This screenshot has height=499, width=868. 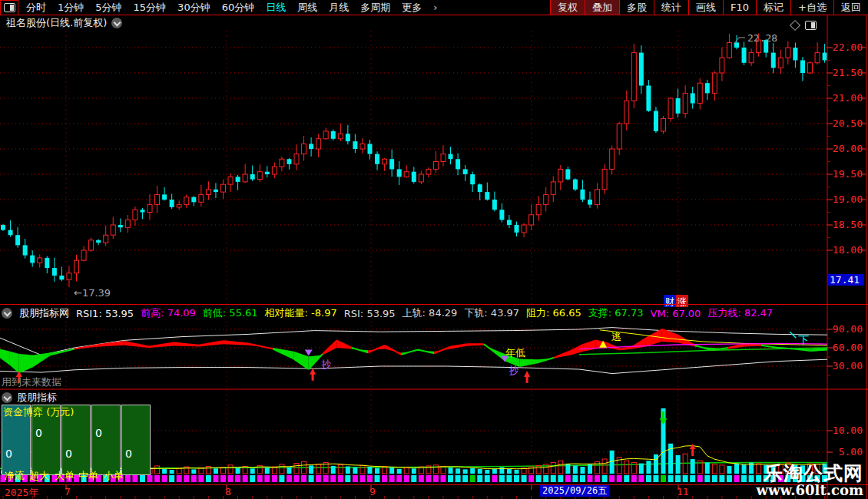 What do you see at coordinates (78, 444) in the screenshot?
I see `money-flow-legend: 00000 资金博弈 (万元) 净流超大大单中单小单` at bounding box center [78, 444].